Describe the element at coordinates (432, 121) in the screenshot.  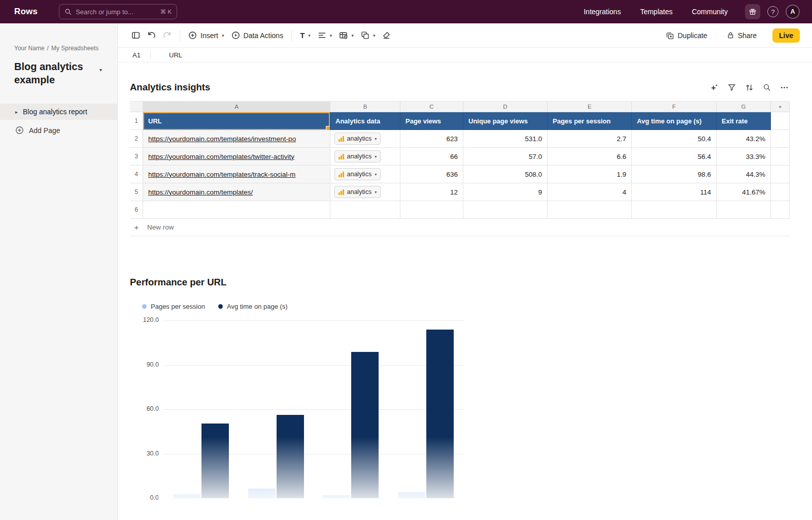
I see `header-cell: Page views` at that location.